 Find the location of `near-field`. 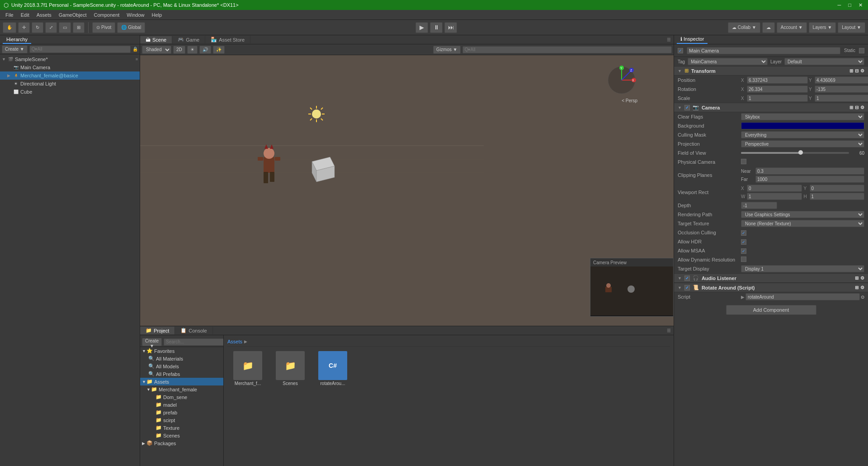

near-field is located at coordinates (810, 171).